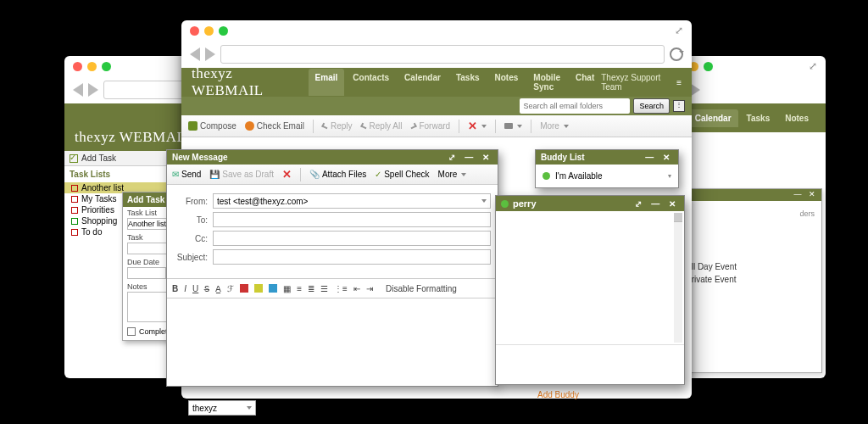  Describe the element at coordinates (590, 365) in the screenshot. I see `chat-input` at that location.